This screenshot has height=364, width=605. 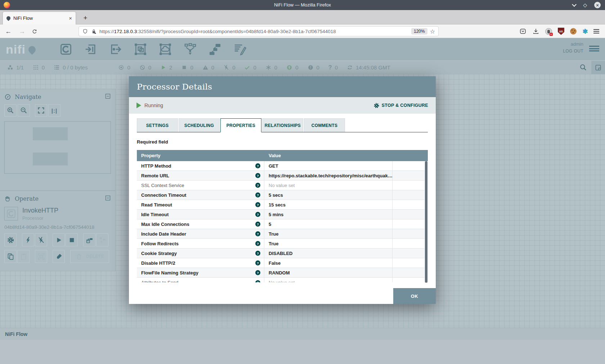 I want to click on global-menu-icon, so click(x=594, y=49).